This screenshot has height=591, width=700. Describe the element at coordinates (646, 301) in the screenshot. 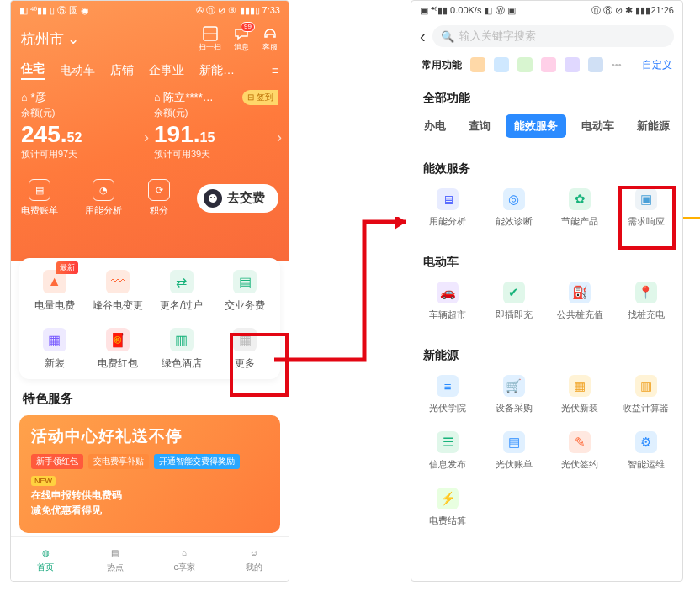

I see `fn-find-charger: 📍找桩充电` at that location.